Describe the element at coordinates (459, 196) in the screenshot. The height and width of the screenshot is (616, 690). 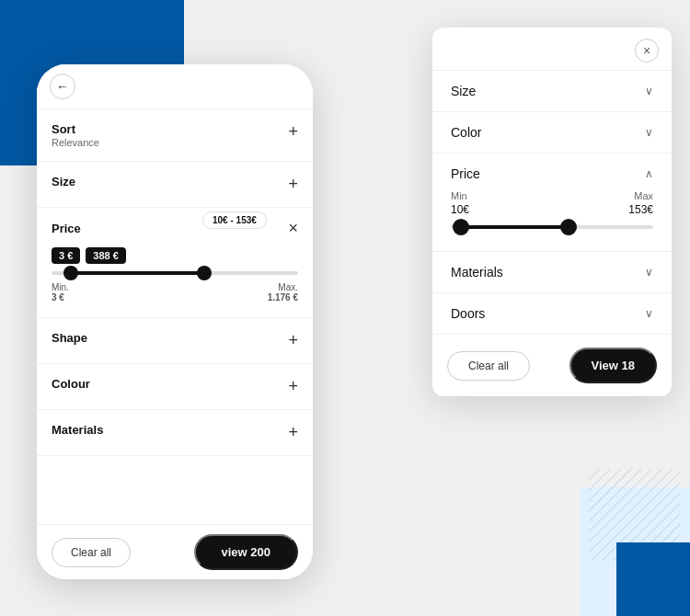
I see `desktop-min-label: Min` at that location.